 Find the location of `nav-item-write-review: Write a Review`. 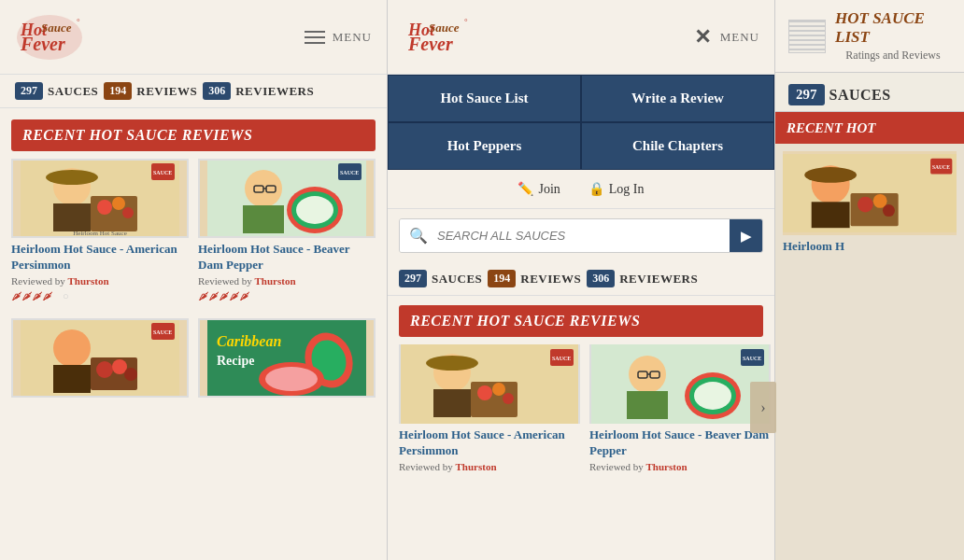

nav-item-write-review: Write a Review is located at coordinates (678, 99).